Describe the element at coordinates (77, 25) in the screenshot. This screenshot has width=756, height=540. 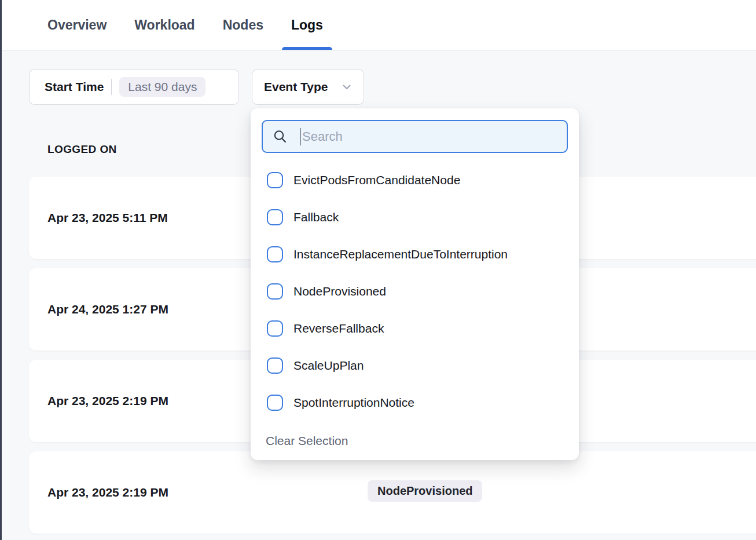
I see `tab-overview: Overview` at that location.